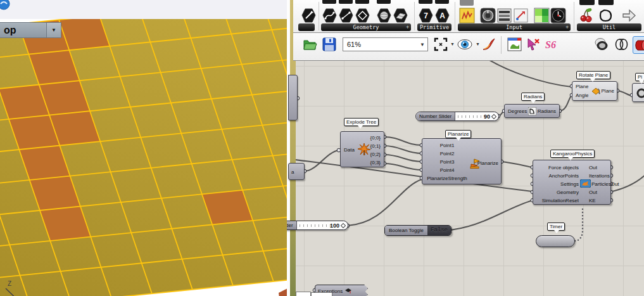  Describe the element at coordinates (586, 15) in the screenshot. I see `cherry-picker-icon` at that location.